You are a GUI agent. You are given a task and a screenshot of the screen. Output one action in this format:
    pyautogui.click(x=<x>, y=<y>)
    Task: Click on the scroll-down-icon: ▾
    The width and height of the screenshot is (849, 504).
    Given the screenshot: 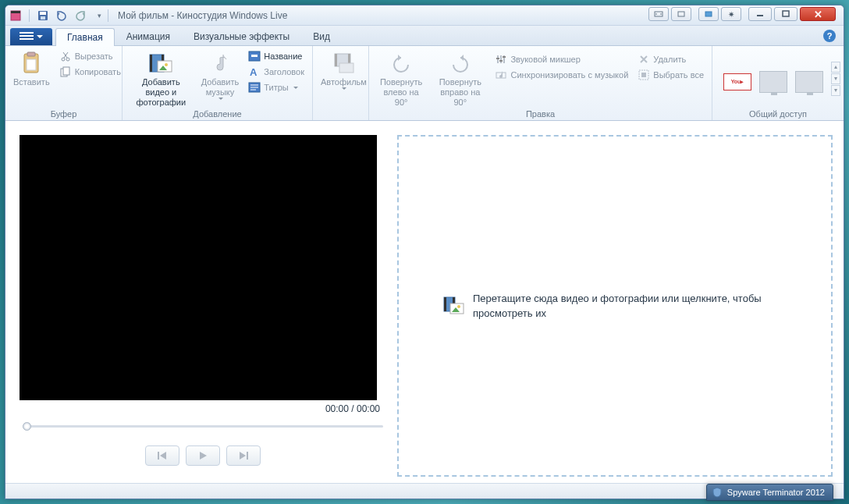 What is the action you would take?
    pyautogui.click(x=836, y=79)
    